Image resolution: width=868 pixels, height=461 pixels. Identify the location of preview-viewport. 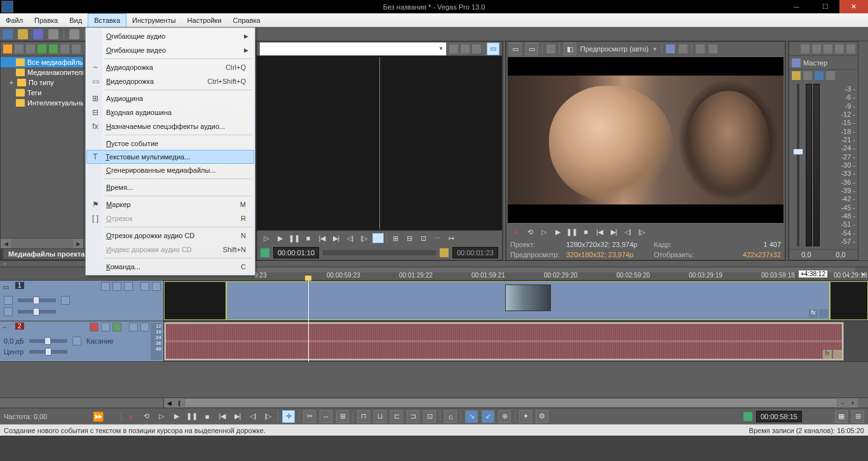
(646, 140).